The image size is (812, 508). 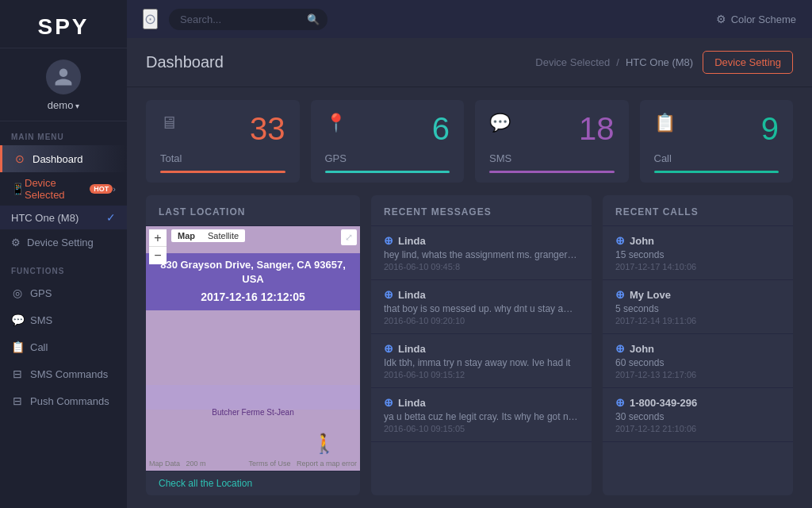 I want to click on device-name-row: HTC One (M8) ✓, so click(x=63, y=217).